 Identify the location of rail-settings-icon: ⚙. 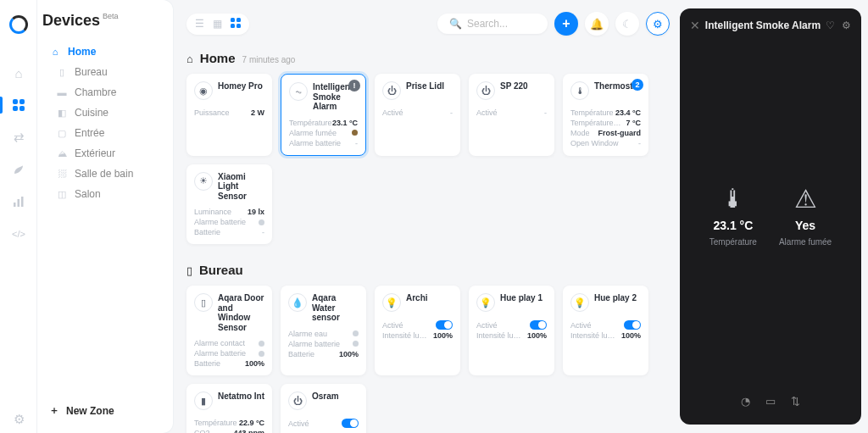
(19, 419).